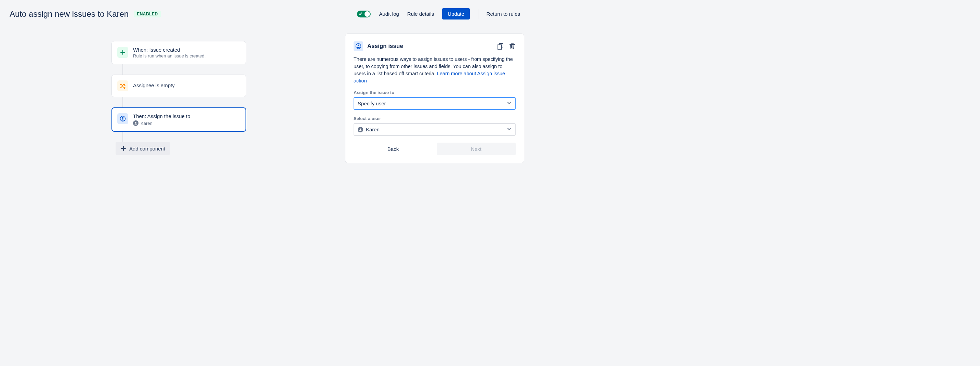  I want to click on return-to-rules-link: Return to rules, so click(503, 14).